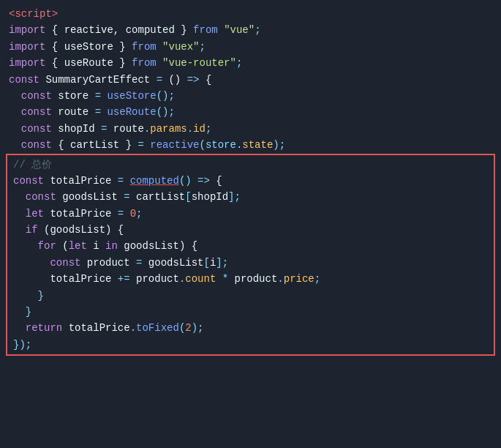 The image size is (501, 448). I want to click on line-return: return totalPrice.toFixed(2);, so click(250, 328).